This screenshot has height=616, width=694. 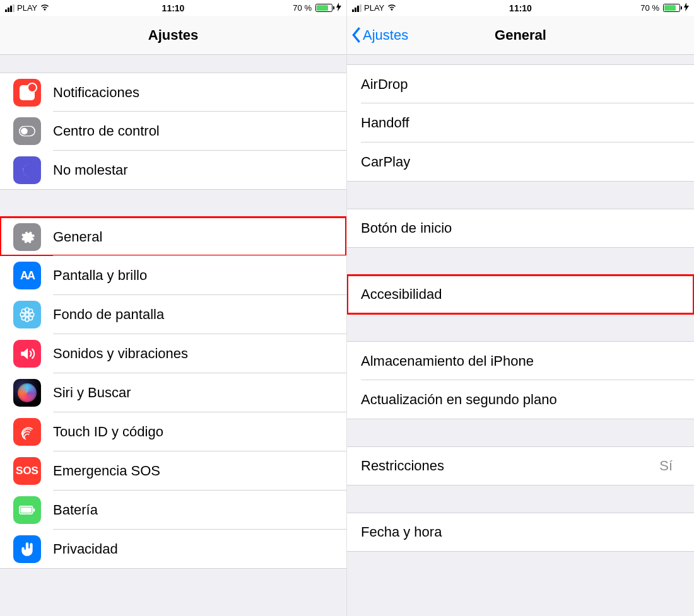 What do you see at coordinates (191, 315) in the screenshot?
I see `row-label: Fondo de pantalla` at bounding box center [191, 315].